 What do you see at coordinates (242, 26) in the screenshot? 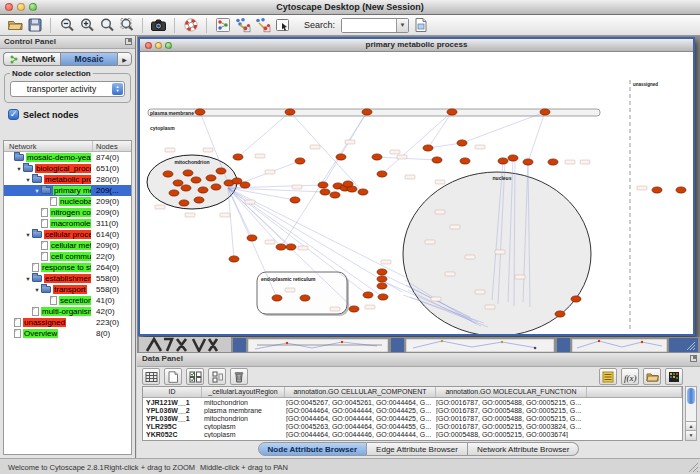
I see `copy-network-view-icon` at bounding box center [242, 26].